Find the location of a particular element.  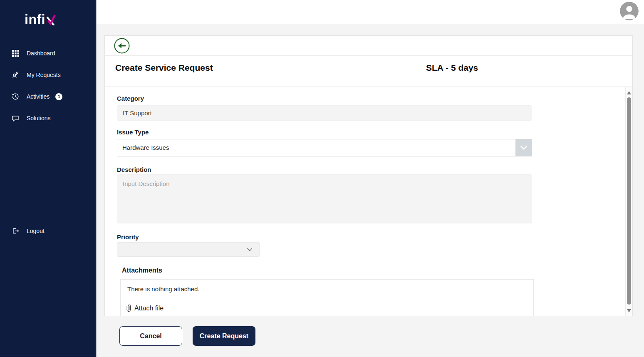

activities-badge: 1 is located at coordinates (59, 97).